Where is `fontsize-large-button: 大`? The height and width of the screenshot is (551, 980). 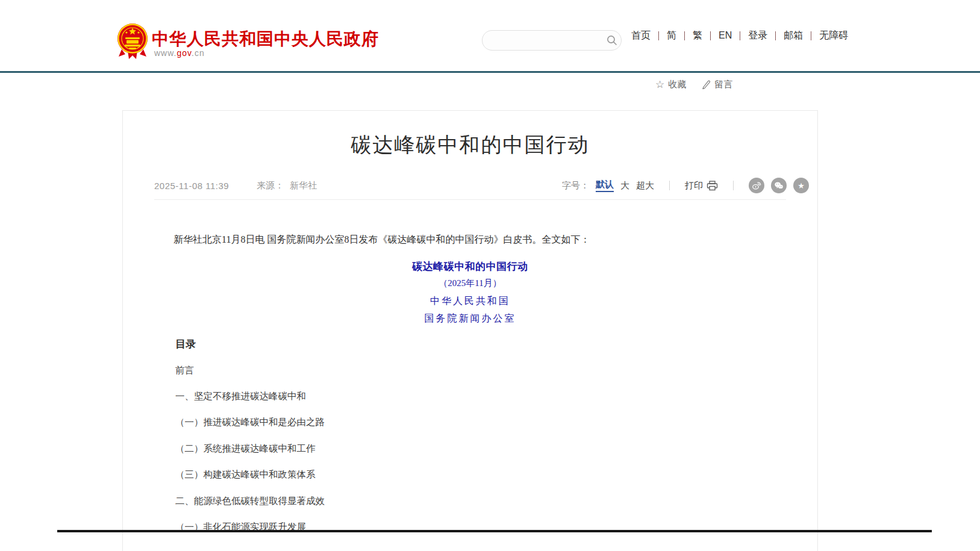 fontsize-large-button: 大 is located at coordinates (625, 185).